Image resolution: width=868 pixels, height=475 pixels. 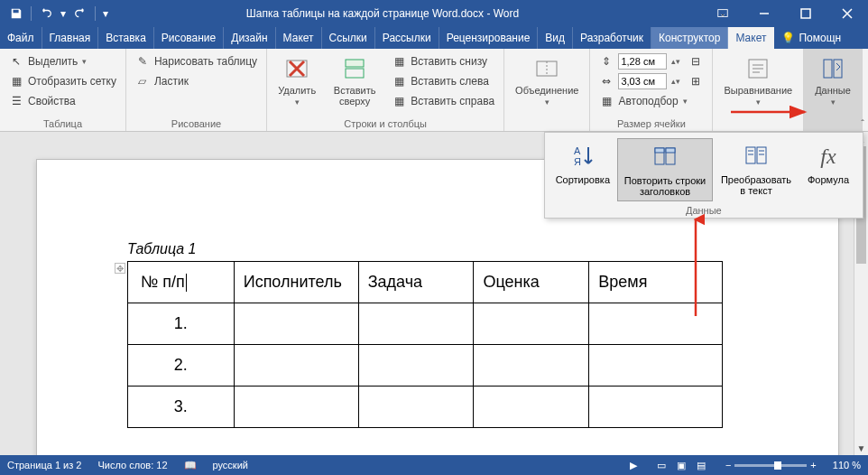 I want to click on col-width: ⇔▴▾⊞, so click(x=651, y=81).